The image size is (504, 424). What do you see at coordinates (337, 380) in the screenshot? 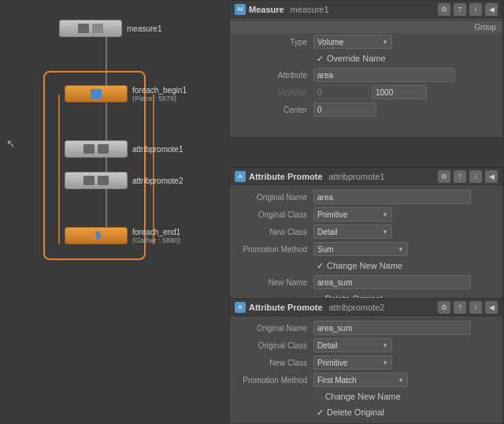
I see `ap2-promotion-value: First Match` at bounding box center [337, 380].